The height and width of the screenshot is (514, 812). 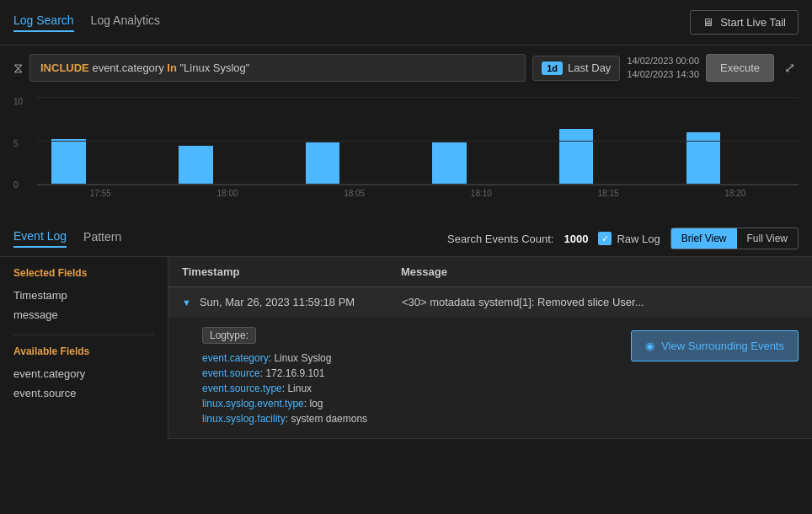 I want to click on field-row-facility: linux.syslog.facility: system daemons, so click(x=409, y=419).